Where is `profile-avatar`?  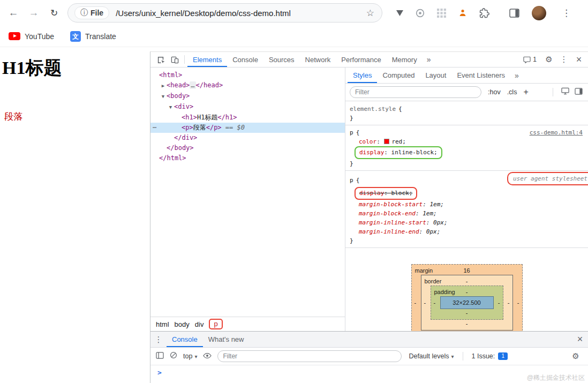
profile-avatar is located at coordinates (539, 13).